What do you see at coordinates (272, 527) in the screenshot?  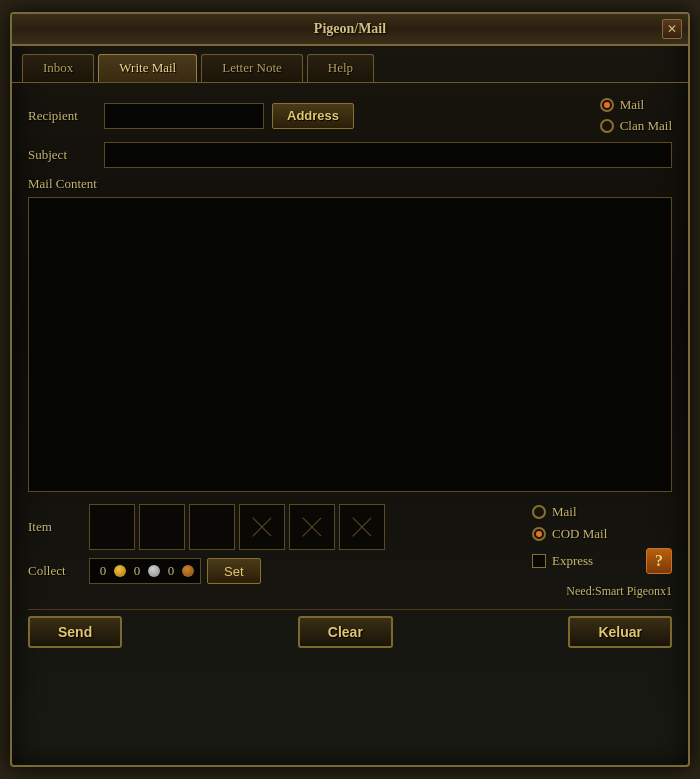 I see `item-row: Item` at bounding box center [272, 527].